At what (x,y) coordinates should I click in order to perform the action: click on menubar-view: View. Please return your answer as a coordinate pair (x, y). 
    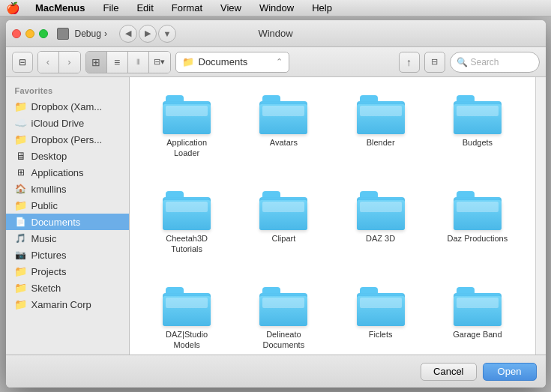
    Looking at the image, I should click on (231, 7).